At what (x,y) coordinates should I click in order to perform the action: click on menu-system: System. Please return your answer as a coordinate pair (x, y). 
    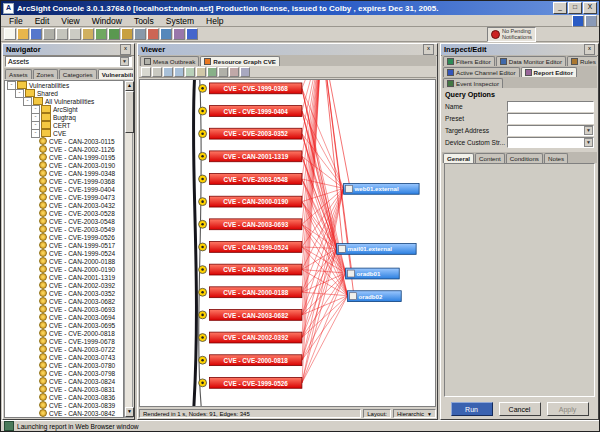
    Looking at the image, I should click on (180, 21).